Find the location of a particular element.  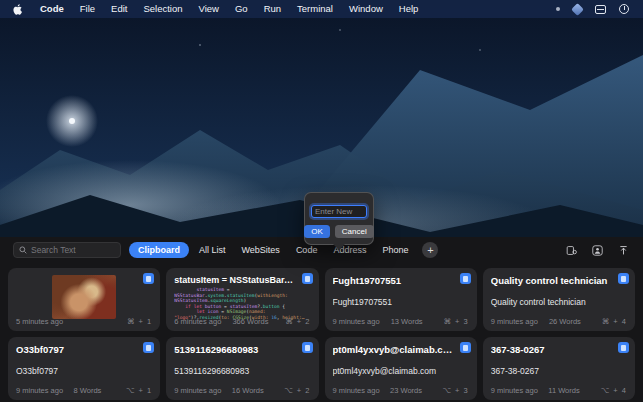

card-shortcut: ⌥ + 3 is located at coordinates (455, 390).